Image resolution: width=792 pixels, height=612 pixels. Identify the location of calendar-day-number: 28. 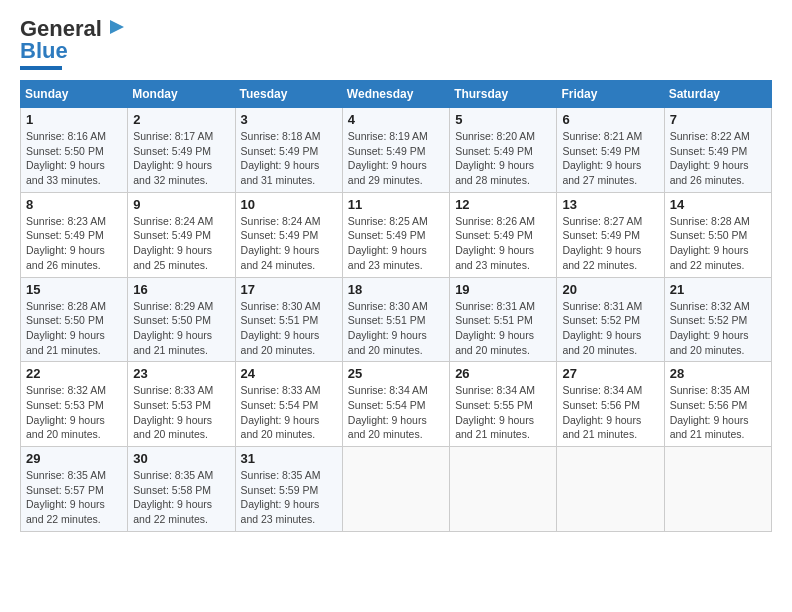
(718, 374).